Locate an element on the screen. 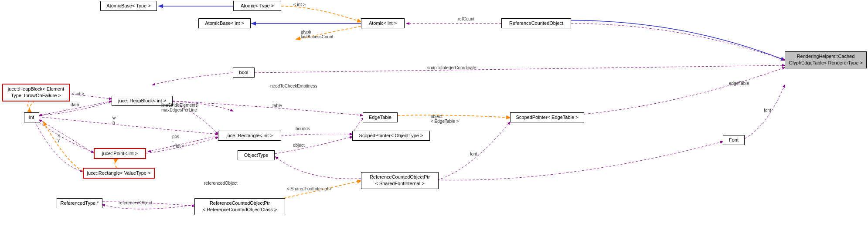 The width and height of the screenshot is (868, 247). label-table: table is located at coordinates (277, 105).